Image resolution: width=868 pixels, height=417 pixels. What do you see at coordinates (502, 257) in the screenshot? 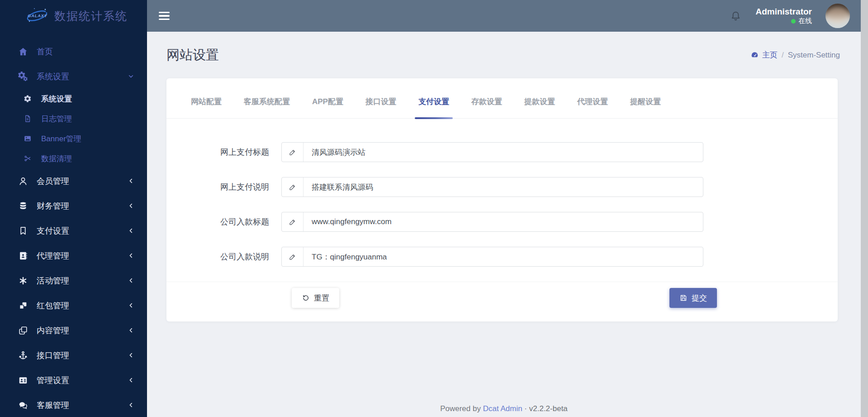
I see `field-row-company-in-desc: 公司入款说明` at bounding box center [502, 257].